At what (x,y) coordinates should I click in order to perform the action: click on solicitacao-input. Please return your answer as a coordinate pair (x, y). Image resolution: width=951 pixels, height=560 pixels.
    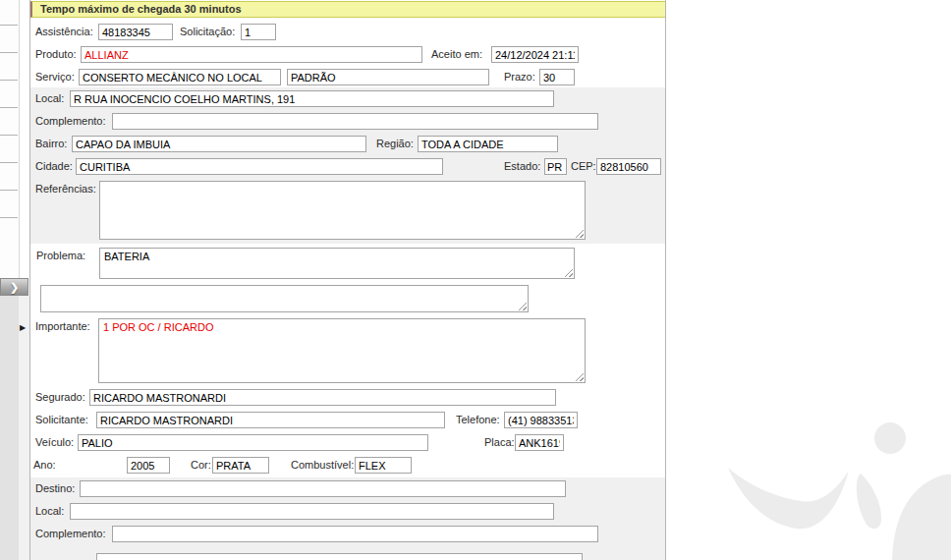
    Looking at the image, I should click on (258, 31).